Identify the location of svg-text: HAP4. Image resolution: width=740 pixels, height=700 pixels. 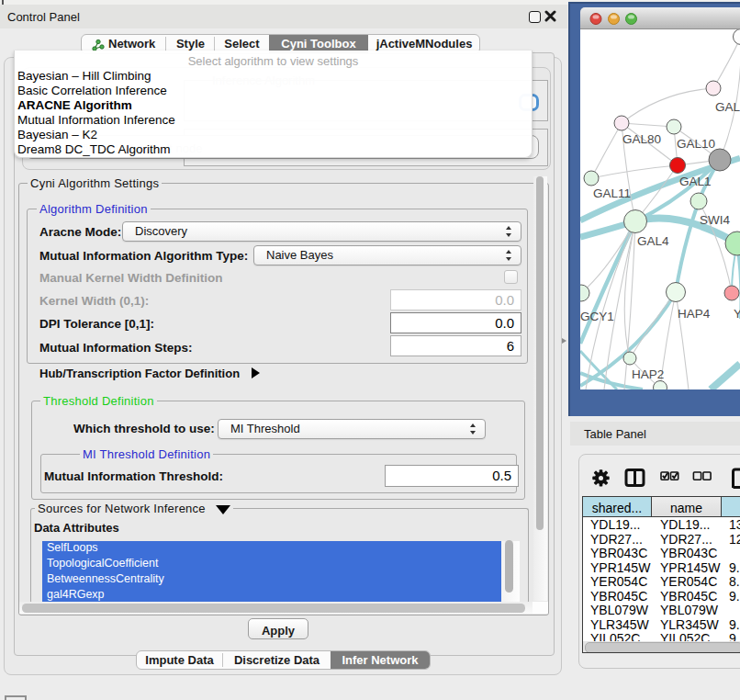
(694, 314).